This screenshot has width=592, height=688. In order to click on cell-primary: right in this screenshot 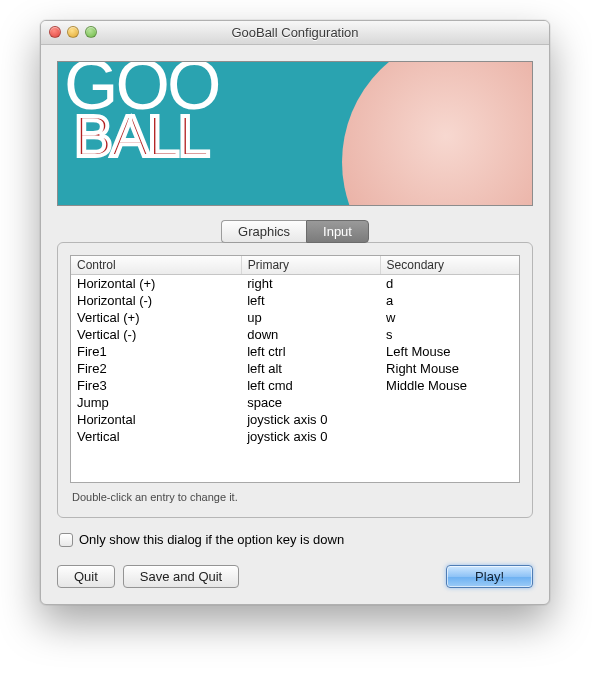, I will do `click(310, 284)`.